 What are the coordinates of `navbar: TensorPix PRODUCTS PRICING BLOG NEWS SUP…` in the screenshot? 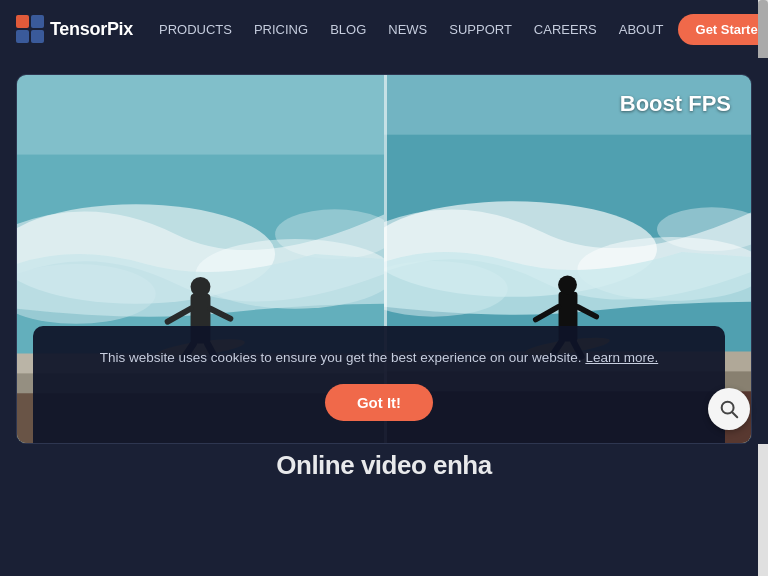 It's located at (384, 29).